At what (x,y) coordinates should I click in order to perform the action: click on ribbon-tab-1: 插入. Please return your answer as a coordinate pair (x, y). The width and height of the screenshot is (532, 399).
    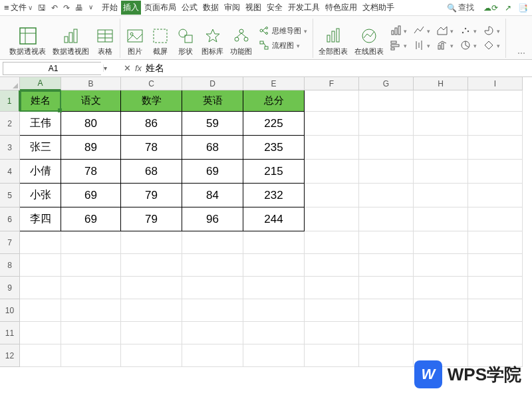
    Looking at the image, I should click on (131, 8).